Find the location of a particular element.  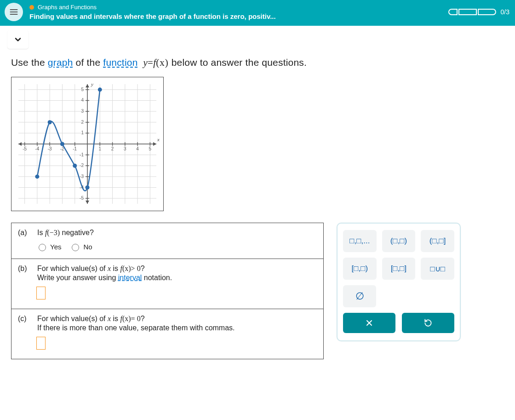

task-title: Finding values and intervals where the g… is located at coordinates (239, 17).